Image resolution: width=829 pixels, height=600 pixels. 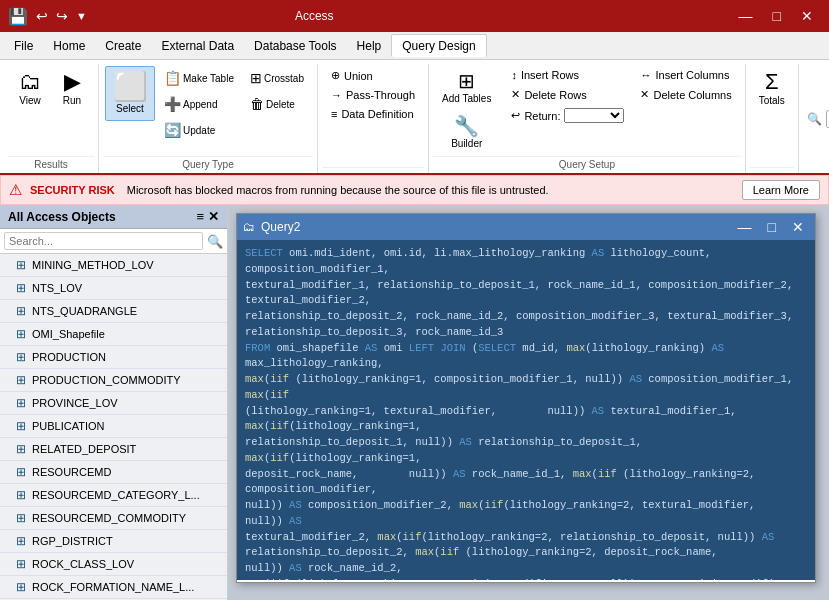 What do you see at coordinates (114, 217) in the screenshot?
I see `sidebar-header: All Access Objects ≡ ✕` at bounding box center [114, 217].